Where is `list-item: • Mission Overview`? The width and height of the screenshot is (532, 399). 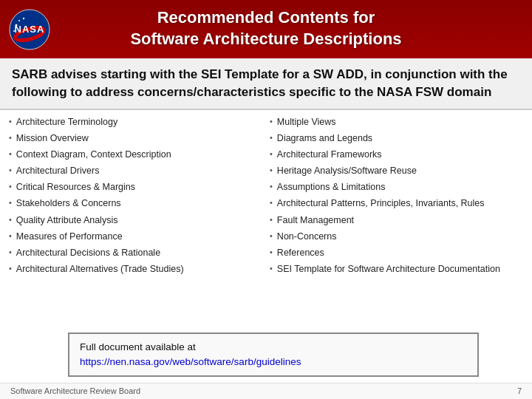
list-item: • Mission Overview is located at coordinates (136, 138).